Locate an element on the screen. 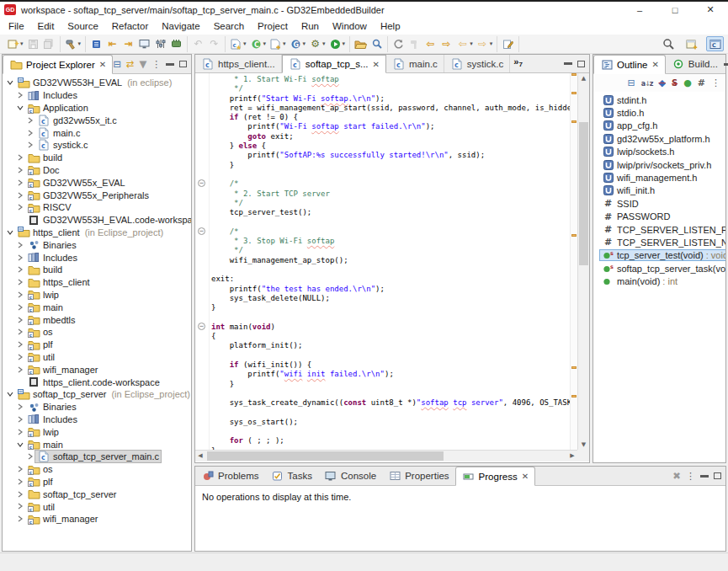  outline-item-tcp-server-listen-num: #TCP_SERVER_LISTEN_NUM is located at coordinates (660, 243).